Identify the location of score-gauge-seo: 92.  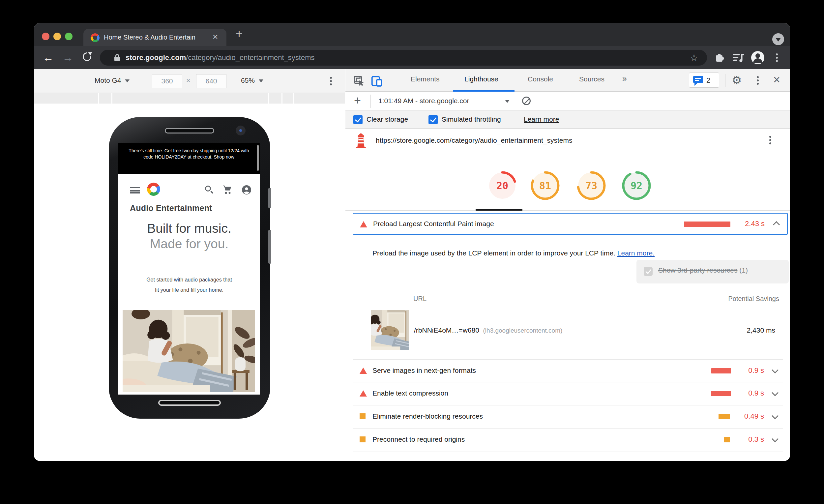
(637, 186).